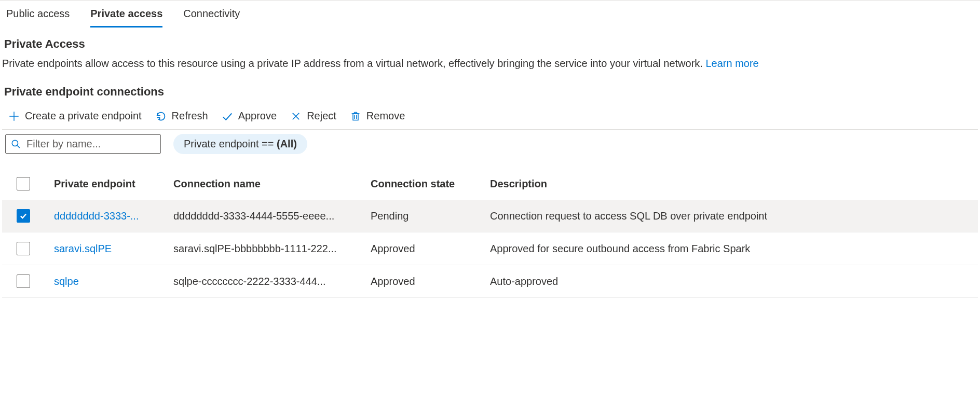 The image size is (980, 411). What do you see at coordinates (490, 281) in the screenshot?
I see `table-row: sqlpesqlpe-cccccccc-2222-3333-444...Appr…` at bounding box center [490, 281].